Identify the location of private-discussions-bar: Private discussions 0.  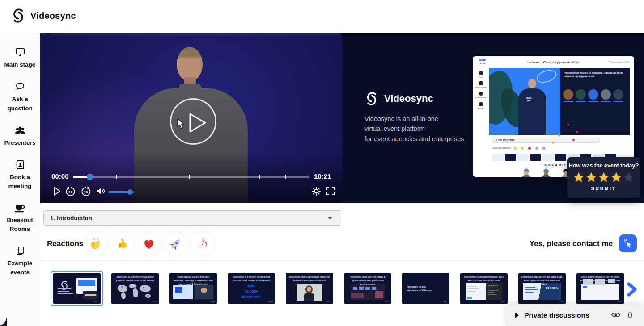
(575, 315).